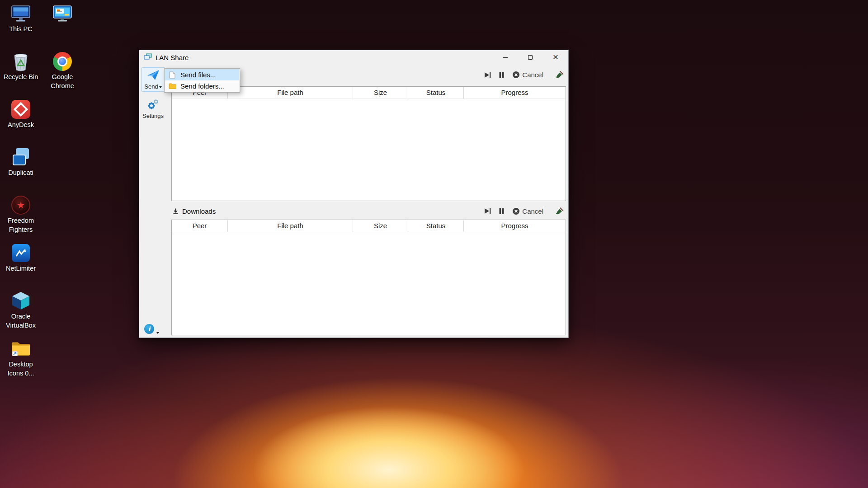 This screenshot has width=868, height=488. I want to click on desktop-icon-desktop-icons-folder: Desktop Icons 0..., so click(21, 358).